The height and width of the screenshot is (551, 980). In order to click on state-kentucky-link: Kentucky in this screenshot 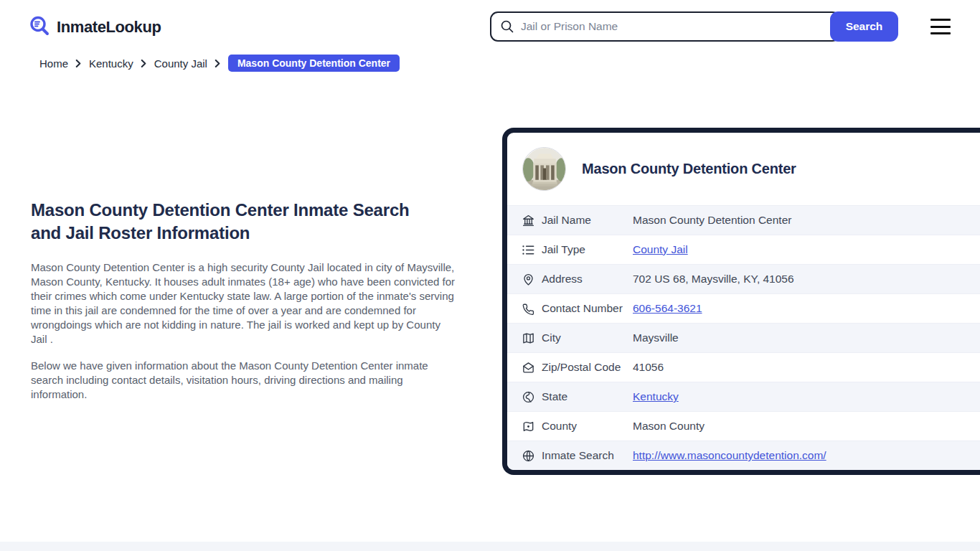, I will do `click(656, 397)`.